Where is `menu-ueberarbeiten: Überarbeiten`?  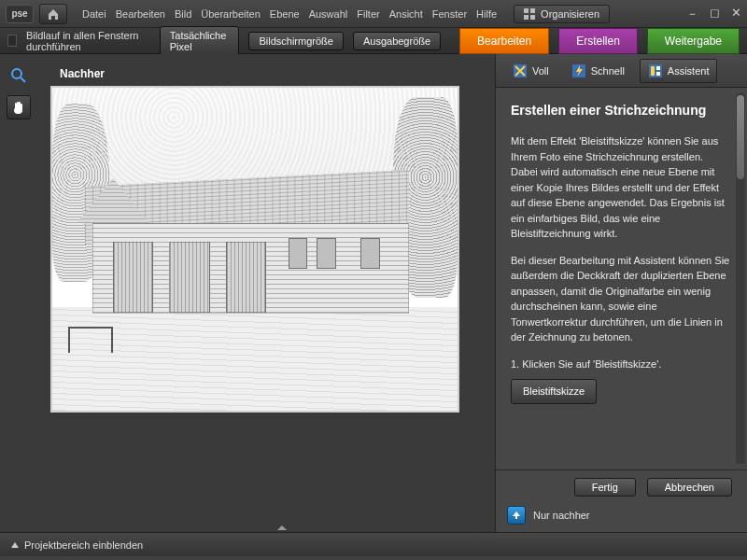 menu-ueberarbeiten: Überarbeiten is located at coordinates (231, 14).